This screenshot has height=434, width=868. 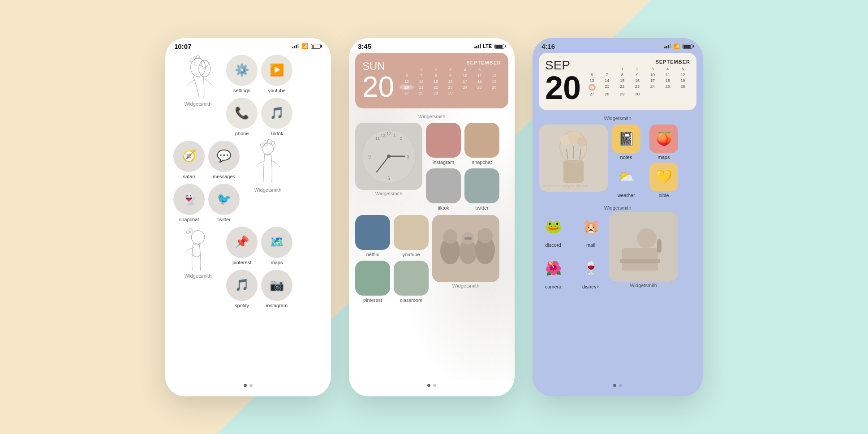 What do you see at coordinates (626, 180) in the screenshot?
I see `weather-app: ⛅ weather` at bounding box center [626, 180].